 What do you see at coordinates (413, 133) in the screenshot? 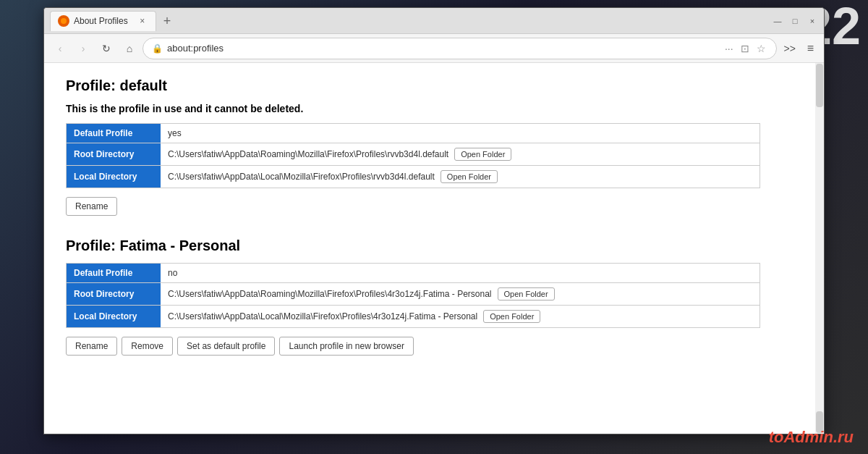
I see `table-row: Default Profile yes` at bounding box center [413, 133].